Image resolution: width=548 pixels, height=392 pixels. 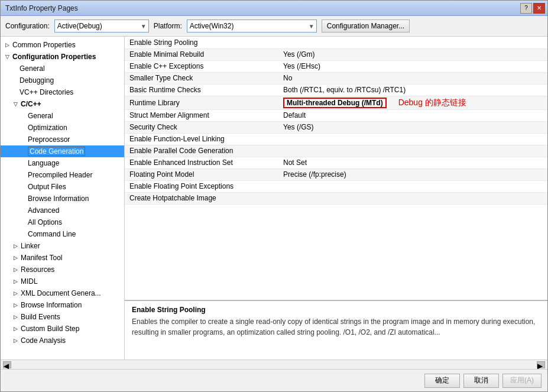 I want to click on tree-arrow-manifest-tool: ▷, so click(x=15, y=258).